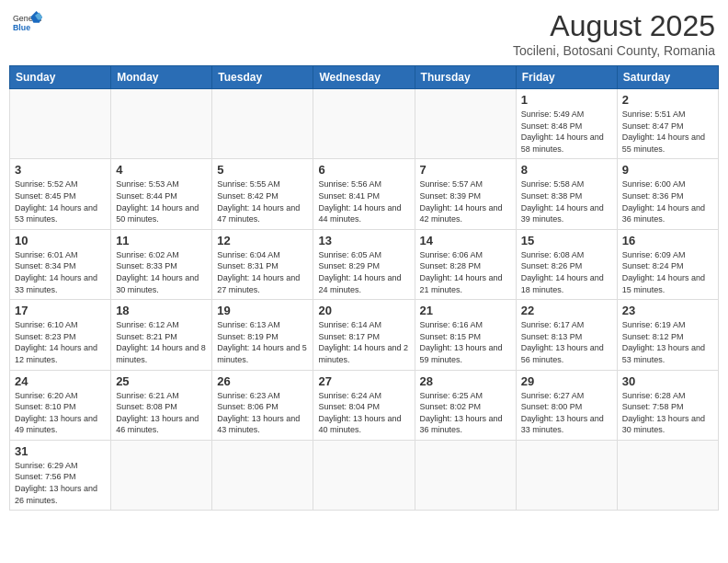  What do you see at coordinates (162, 335) in the screenshot?
I see `calendar-day-cell: 18Sunrise: 6:12 AM Sunset: 8:21 PM Dayli…` at bounding box center [162, 335].